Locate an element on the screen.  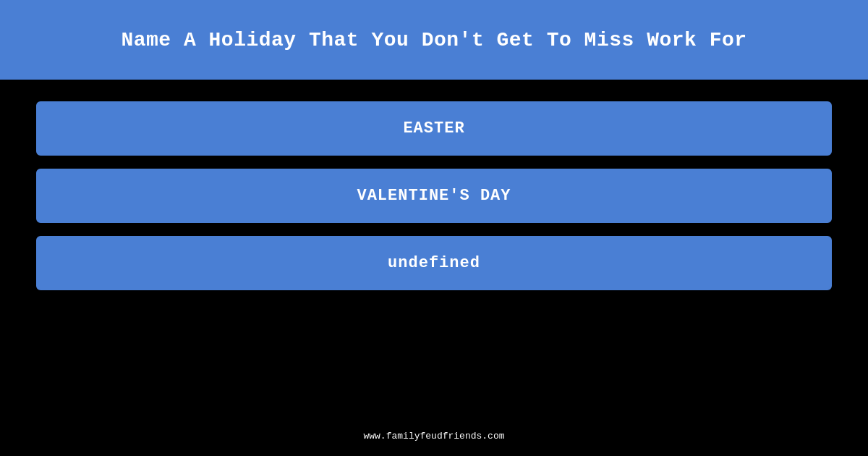
answer-label-1: EASTER is located at coordinates (434, 129).